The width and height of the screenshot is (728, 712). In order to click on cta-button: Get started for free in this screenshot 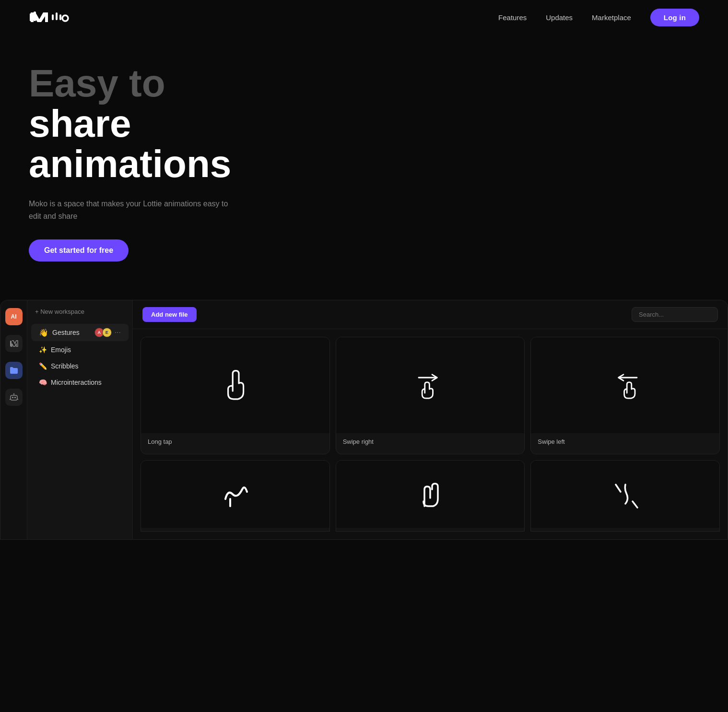, I will do `click(79, 250)`.